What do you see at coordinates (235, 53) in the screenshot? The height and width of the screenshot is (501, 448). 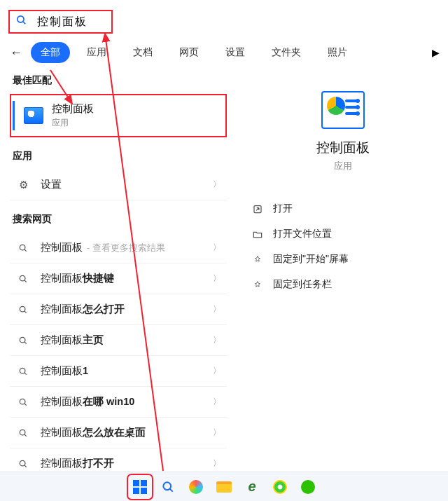 I see `tab-settings: 设置` at bounding box center [235, 53].